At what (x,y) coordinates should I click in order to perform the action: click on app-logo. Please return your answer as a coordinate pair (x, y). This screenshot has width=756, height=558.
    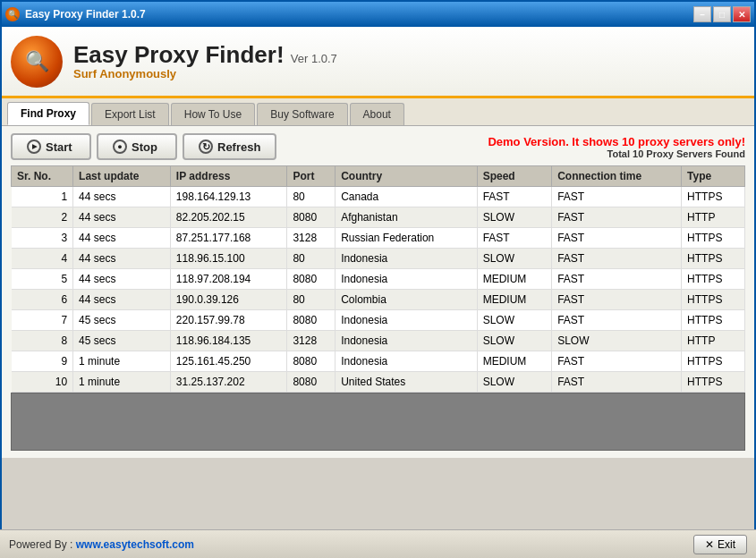
    Looking at the image, I should click on (37, 62).